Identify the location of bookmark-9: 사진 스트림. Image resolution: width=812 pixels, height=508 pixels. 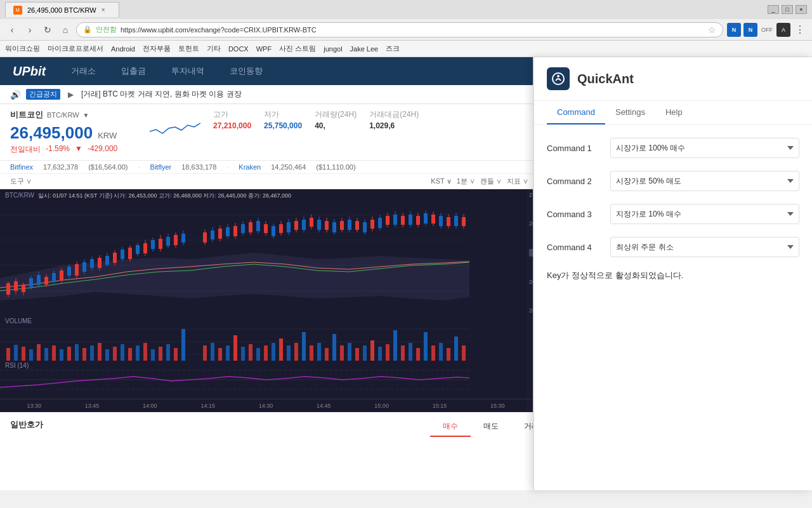
(298, 48).